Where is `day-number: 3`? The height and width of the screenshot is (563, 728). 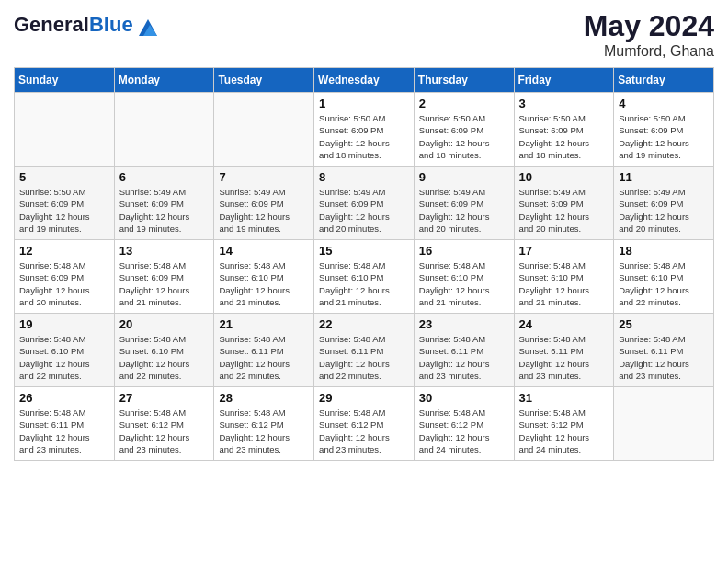 day-number: 3 is located at coordinates (564, 103).